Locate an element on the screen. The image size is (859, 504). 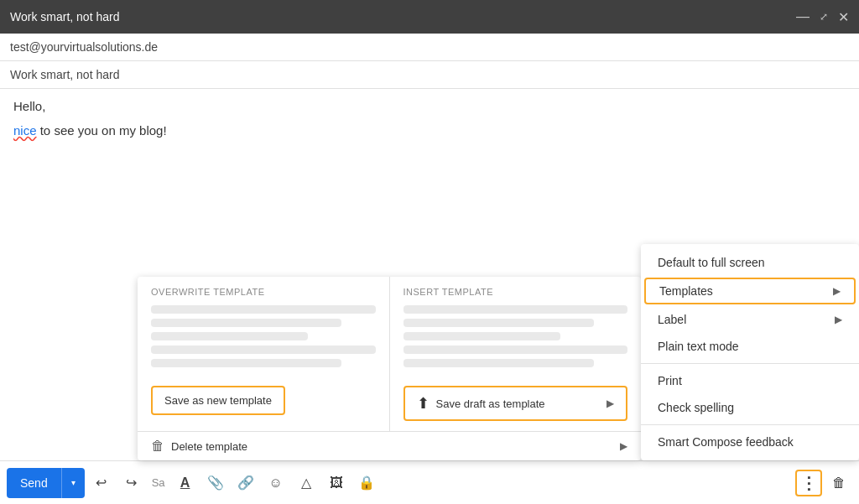
label-arrow: ▶ is located at coordinates (839, 320).